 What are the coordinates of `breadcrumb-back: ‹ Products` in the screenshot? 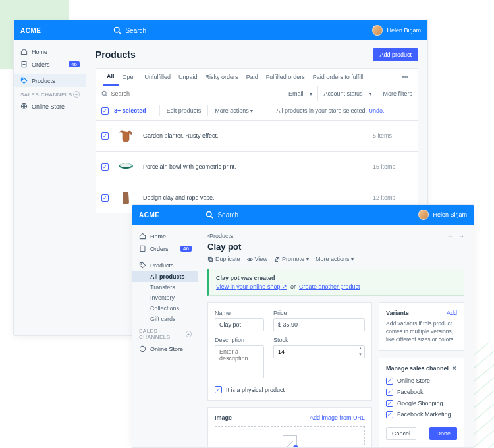 It's located at (220, 236).